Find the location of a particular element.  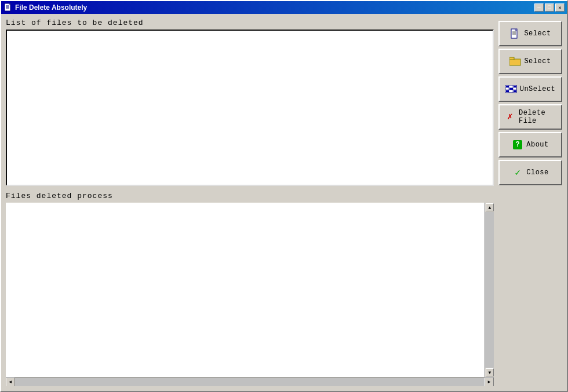

about-label: About is located at coordinates (538, 145).